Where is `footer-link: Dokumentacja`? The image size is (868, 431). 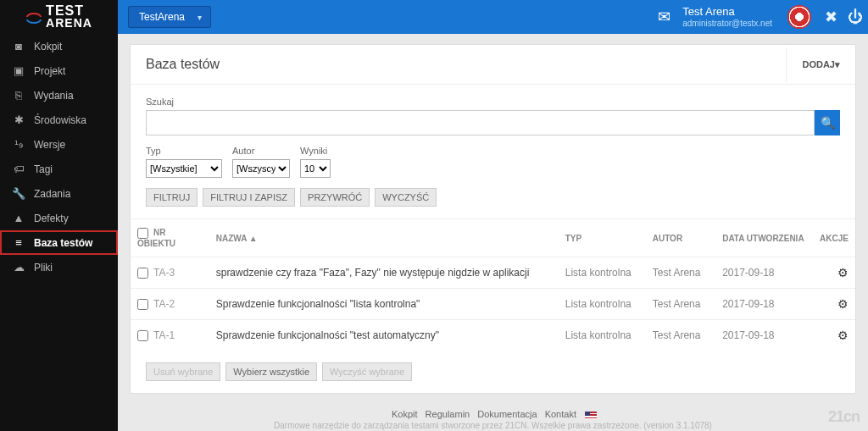 footer-link: Dokumentacja is located at coordinates (507, 414).